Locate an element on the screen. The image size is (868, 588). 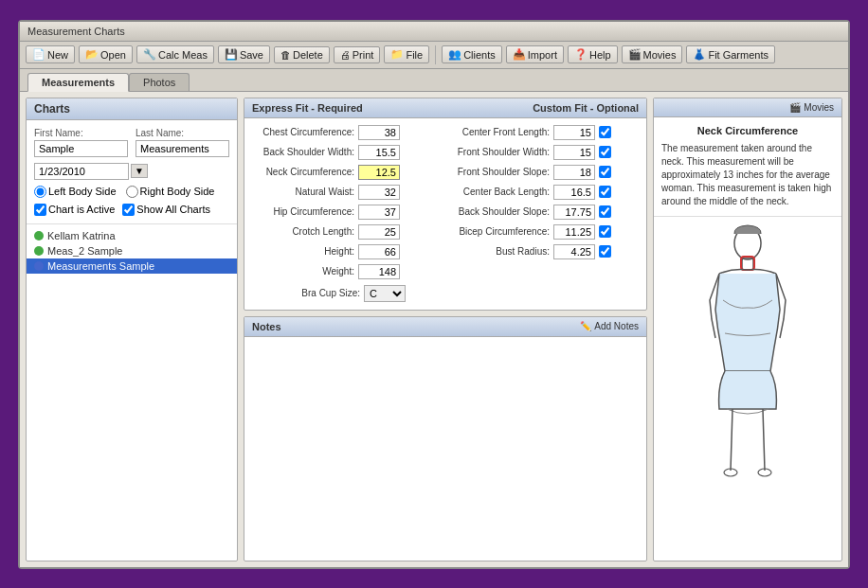
meas-row-6: Height: is located at coordinates (348, 252).